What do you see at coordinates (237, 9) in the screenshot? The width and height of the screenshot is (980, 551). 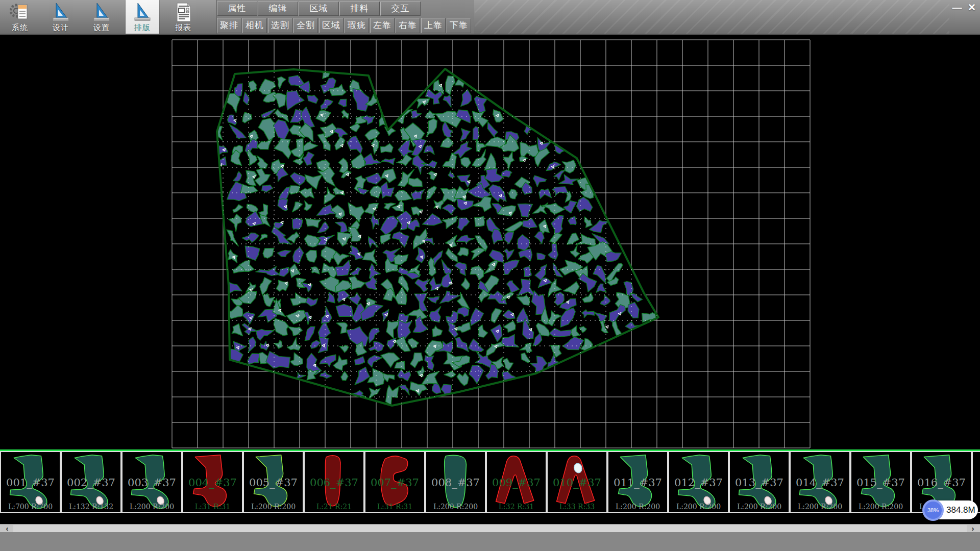 I see `menu-button-1: 属性` at bounding box center [237, 9].